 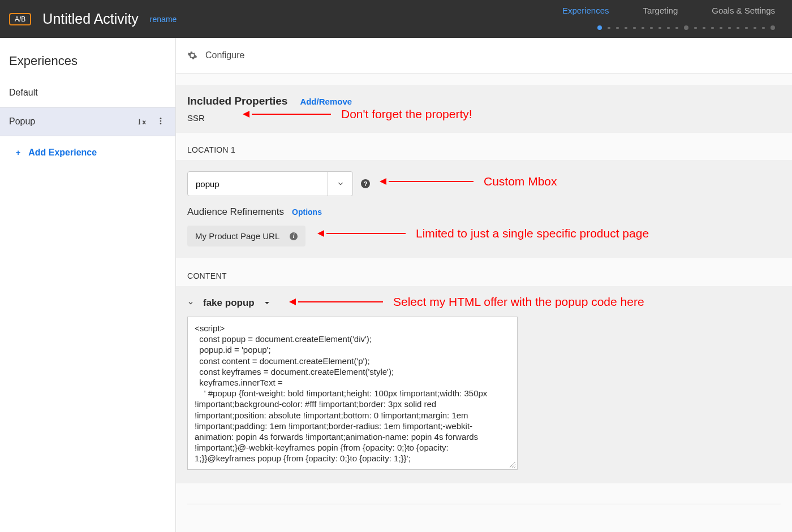 What do you see at coordinates (294, 236) in the screenshot?
I see `info-icon: i` at bounding box center [294, 236].